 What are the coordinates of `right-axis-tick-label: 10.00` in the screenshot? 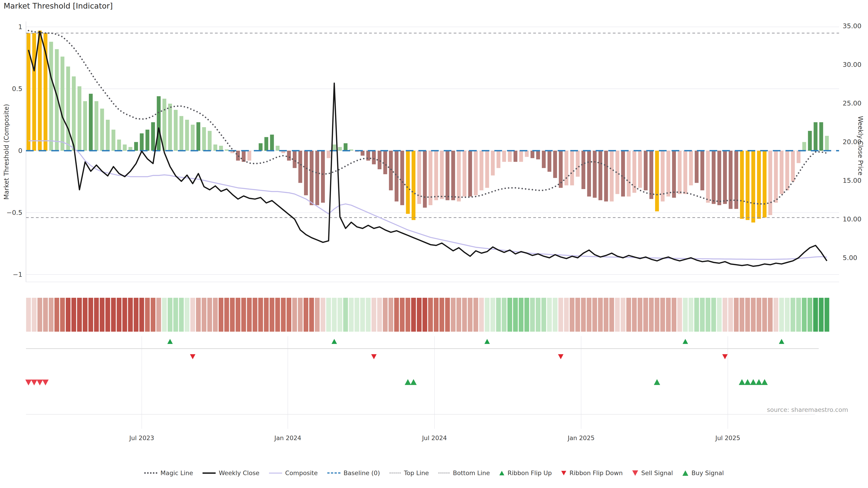 It's located at (852, 219).